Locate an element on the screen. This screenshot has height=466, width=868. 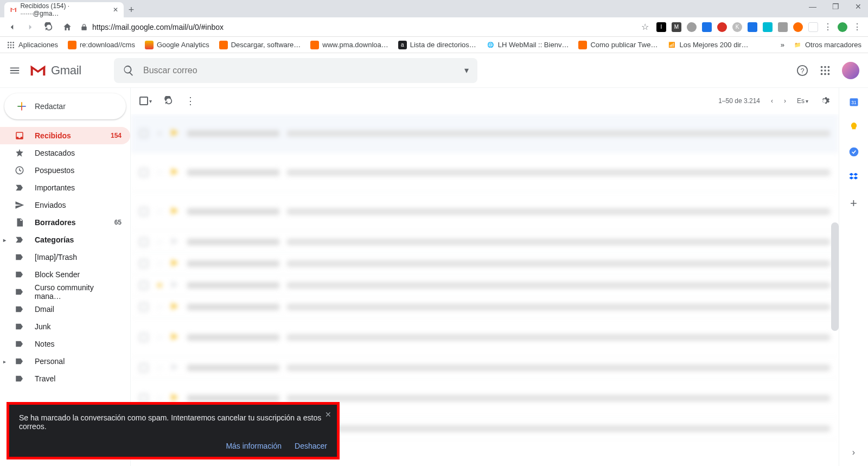
main-menu-icon is located at coordinates (15, 71).